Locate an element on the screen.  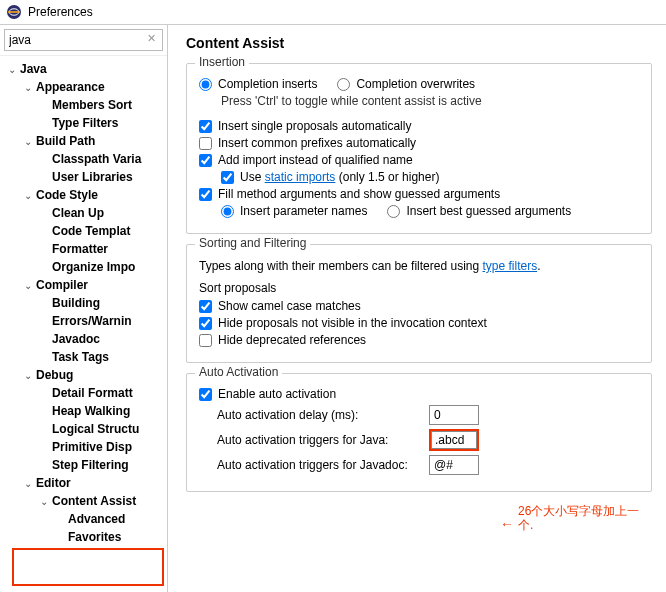
group-title: Sorting and Filtering is located at coordinates (252, 243).